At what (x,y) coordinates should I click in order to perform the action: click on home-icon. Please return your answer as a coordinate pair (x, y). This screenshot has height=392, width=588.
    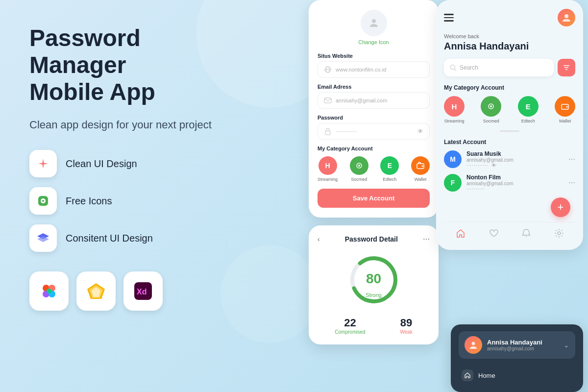
    Looking at the image, I should click on (461, 233).